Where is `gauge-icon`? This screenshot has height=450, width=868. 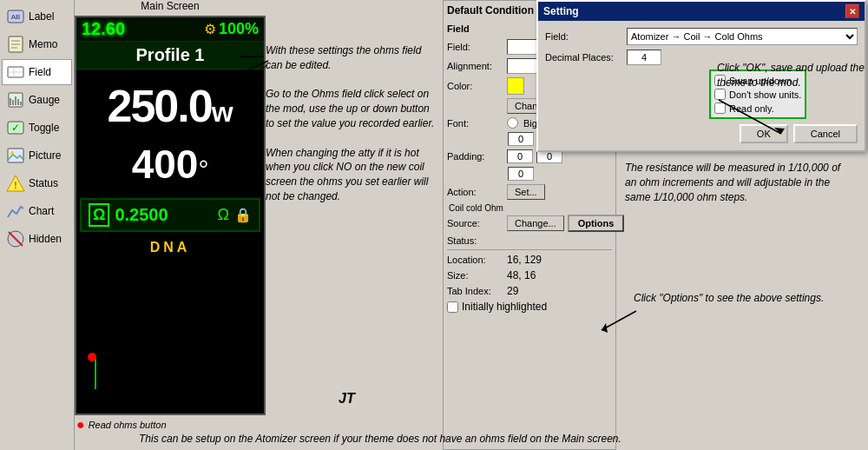 gauge-icon is located at coordinates (16, 100).